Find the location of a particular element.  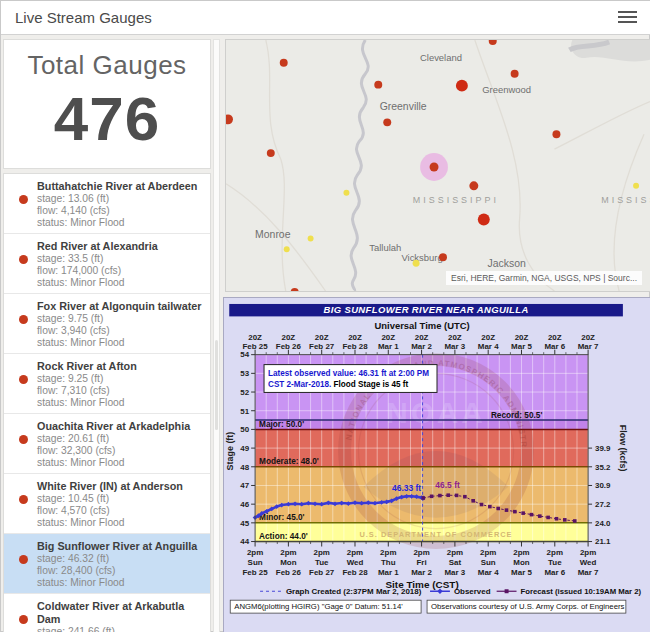

svg-text: 49 is located at coordinates (244, 448).